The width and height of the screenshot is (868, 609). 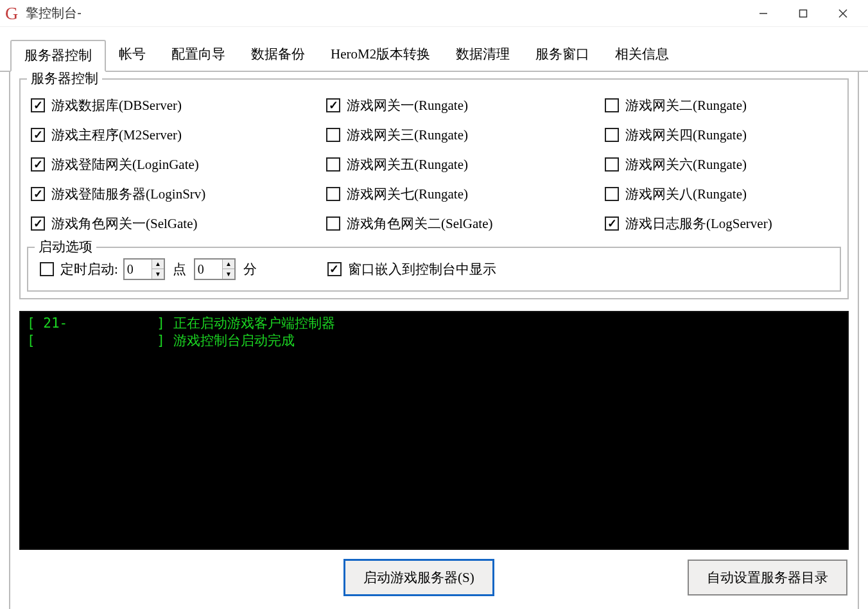 What do you see at coordinates (198, 56) in the screenshot?
I see `tab-2: 配置向导` at bounding box center [198, 56].